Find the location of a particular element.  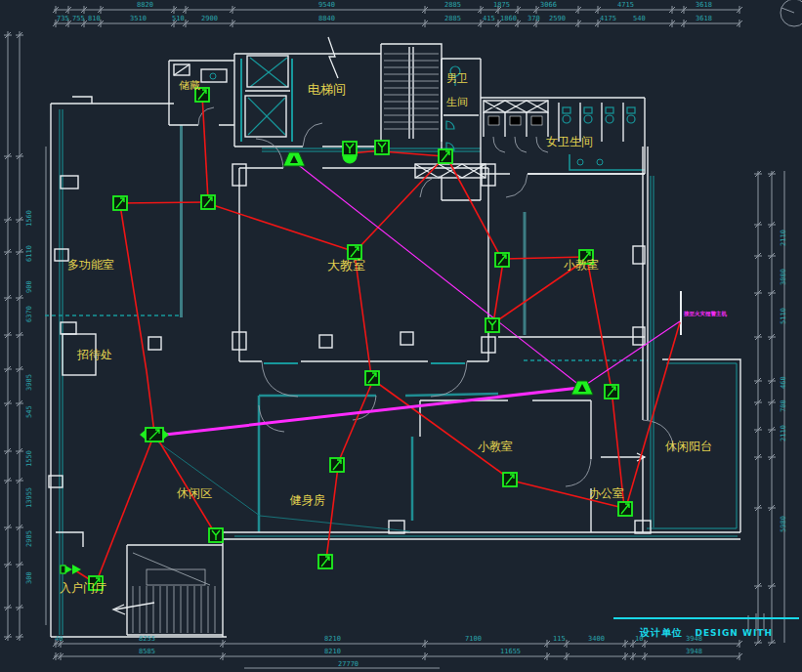

room-label: 电梯间 is located at coordinates (326, 90).